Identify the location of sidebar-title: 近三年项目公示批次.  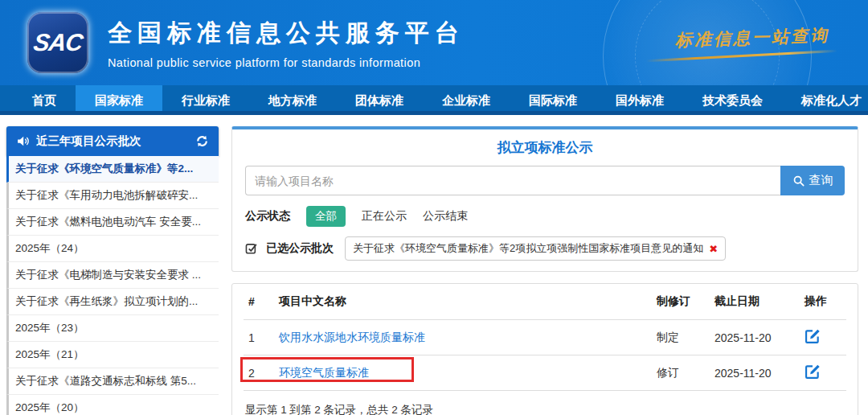
(116, 142).